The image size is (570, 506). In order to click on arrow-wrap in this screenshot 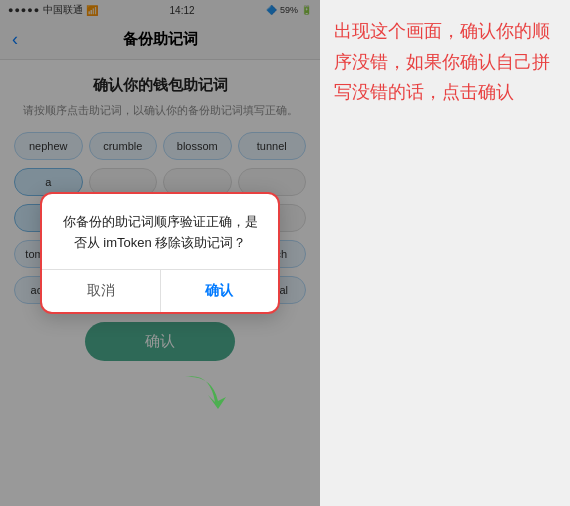, I will do `click(205, 394)`.